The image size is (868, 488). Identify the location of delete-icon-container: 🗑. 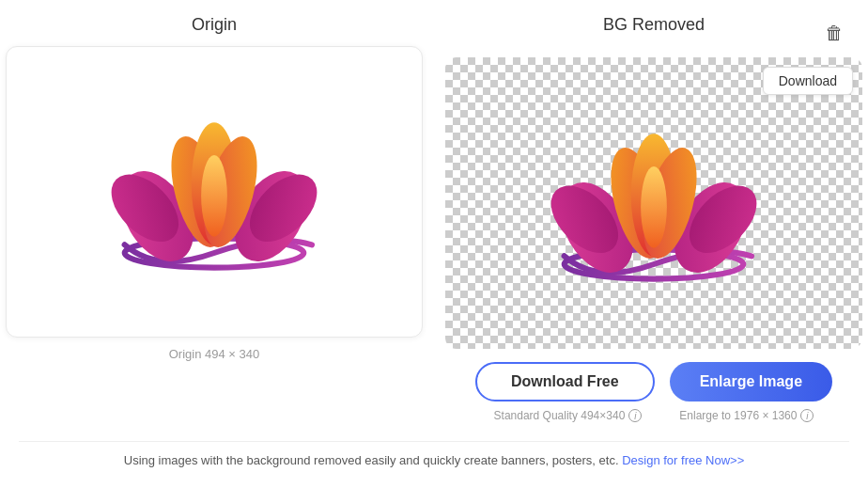
(834, 34).